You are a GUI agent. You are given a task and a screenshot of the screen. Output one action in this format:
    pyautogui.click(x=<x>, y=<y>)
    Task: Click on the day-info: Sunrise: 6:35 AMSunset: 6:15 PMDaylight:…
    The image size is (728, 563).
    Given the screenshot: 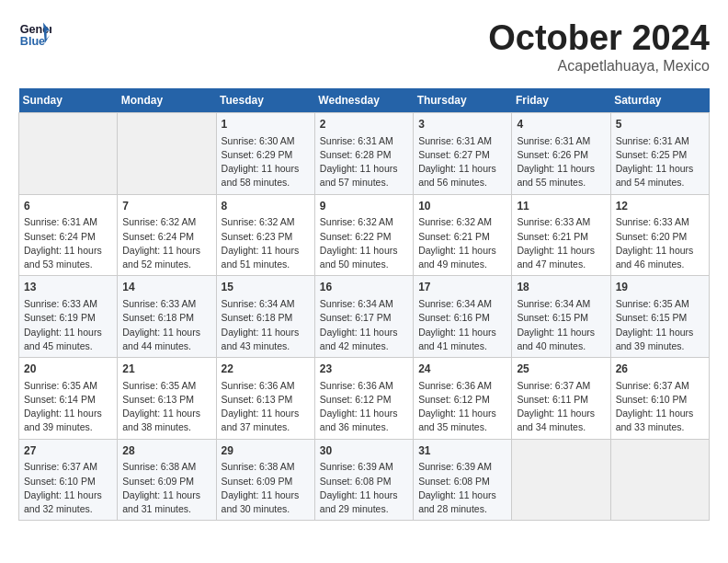 What is the action you would take?
    pyautogui.click(x=660, y=326)
    